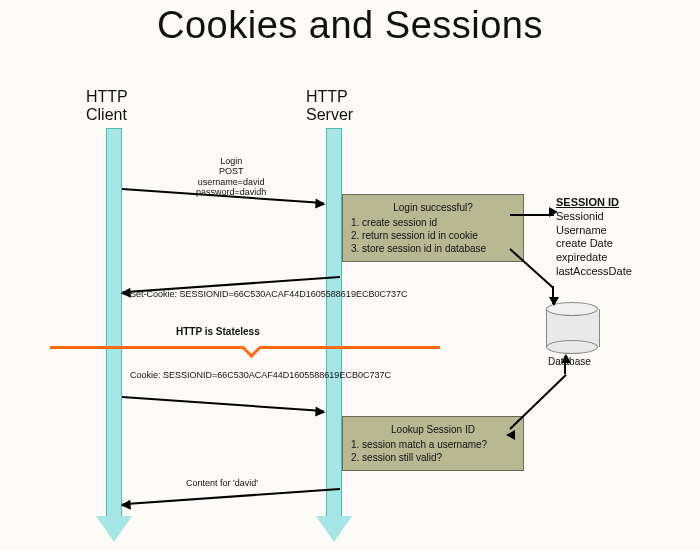  What do you see at coordinates (107, 106) in the screenshot?
I see `client-label: HTTP Client` at bounding box center [107, 106].